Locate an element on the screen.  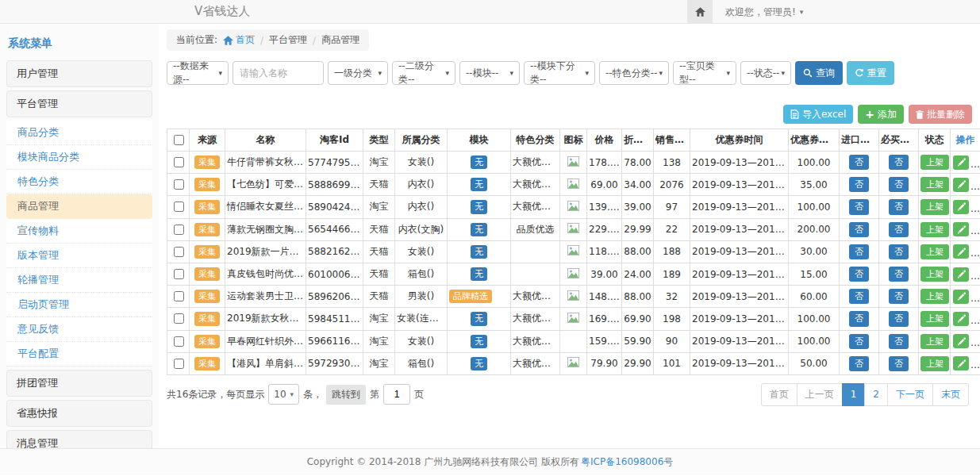
import-excel-button: 导入excel is located at coordinates (818, 114).